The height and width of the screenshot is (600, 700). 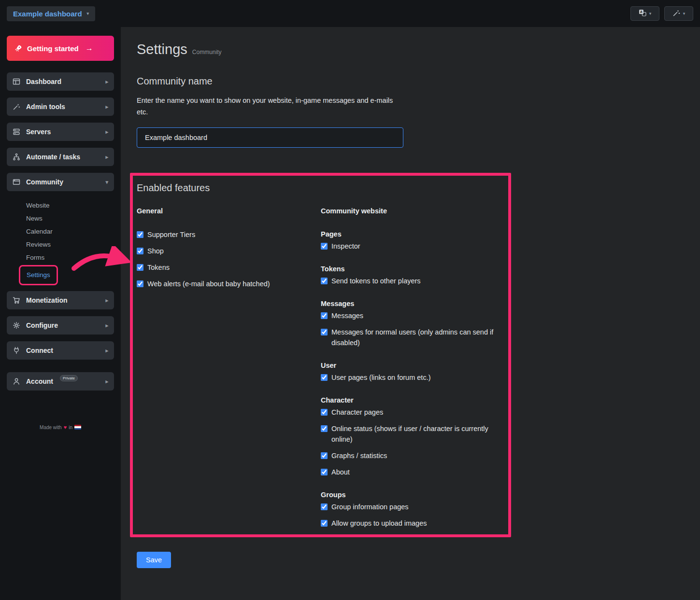 I want to click on sidebar-item-configure: Configure ▸, so click(x=60, y=325).